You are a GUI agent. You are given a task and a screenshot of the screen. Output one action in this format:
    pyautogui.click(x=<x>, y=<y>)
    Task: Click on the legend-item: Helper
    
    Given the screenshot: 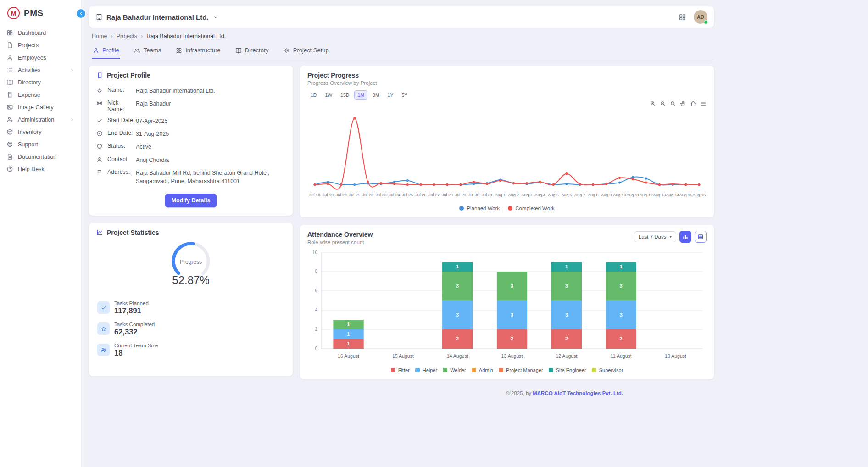 What is the action you would take?
    pyautogui.click(x=426, y=370)
    